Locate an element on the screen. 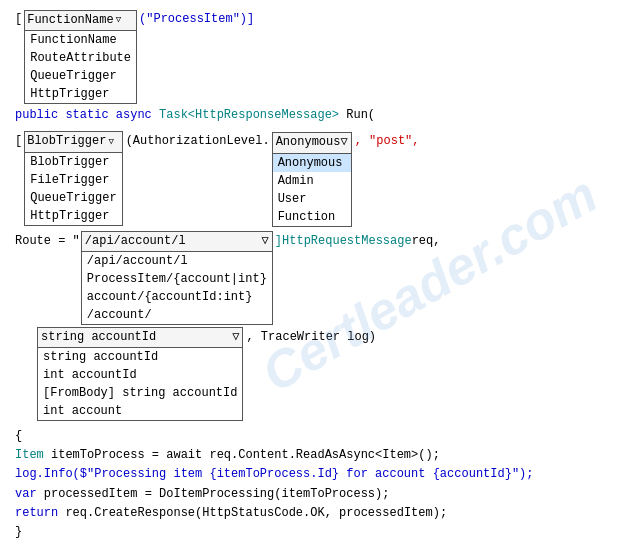  dropdown-anonymous: Anonymous ▽ Anonymous Admin User Functio… is located at coordinates (312, 179).